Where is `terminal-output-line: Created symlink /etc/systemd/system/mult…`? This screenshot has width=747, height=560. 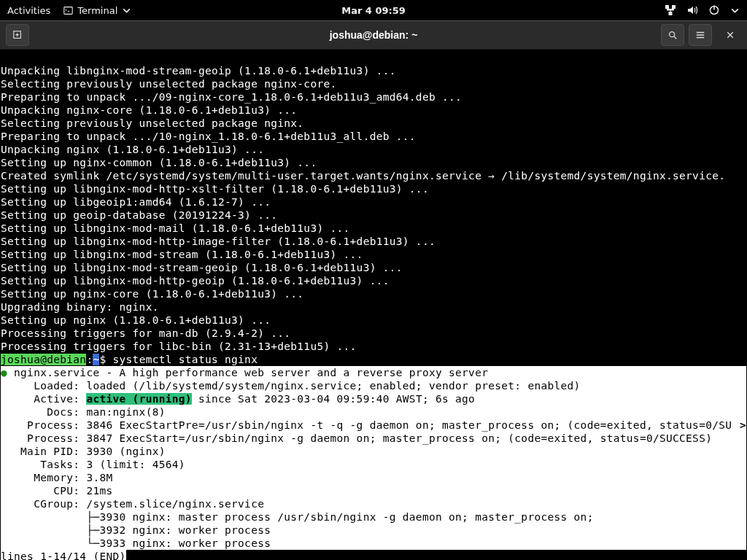 terminal-output-line: Created symlink /etc/systemd/system/mult… is located at coordinates (374, 176).